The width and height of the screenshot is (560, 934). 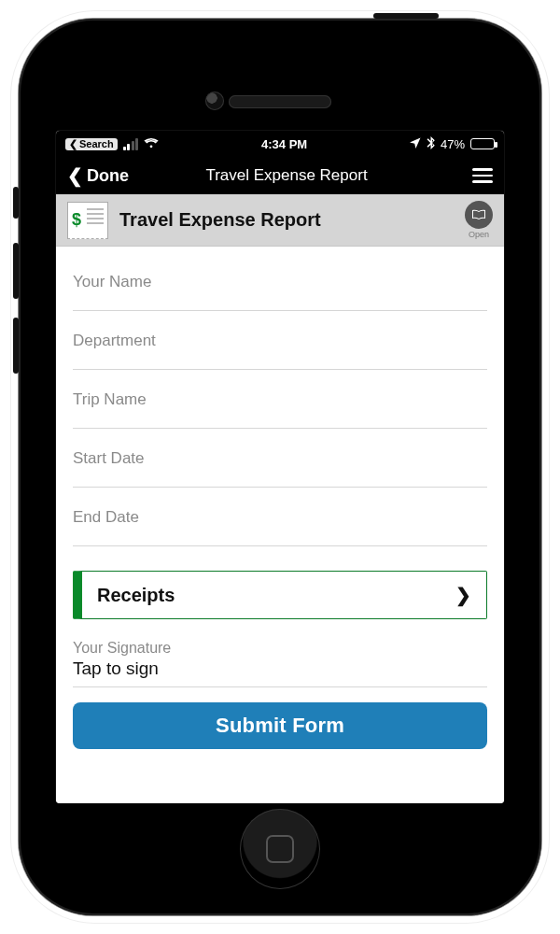 What do you see at coordinates (280, 458) in the screenshot?
I see `start-date-field: Start Date` at bounding box center [280, 458].